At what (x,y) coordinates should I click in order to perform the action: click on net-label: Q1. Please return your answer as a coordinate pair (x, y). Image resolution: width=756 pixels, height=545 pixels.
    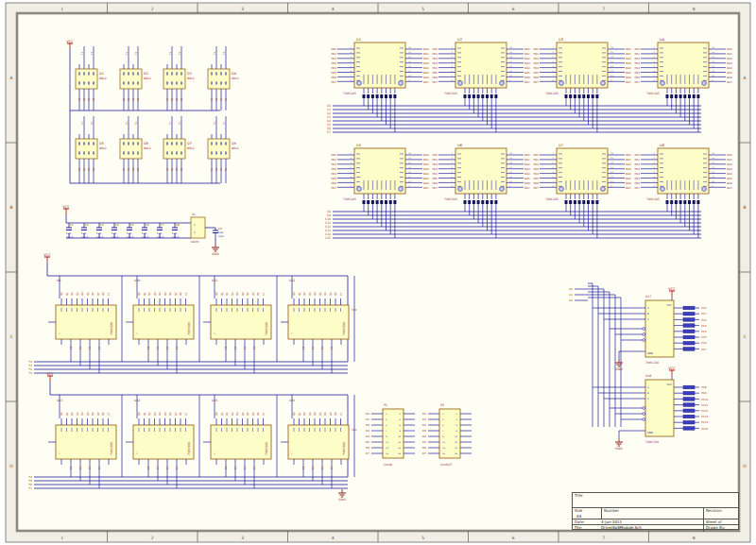
    Looking at the image, I should click on (301, 294).